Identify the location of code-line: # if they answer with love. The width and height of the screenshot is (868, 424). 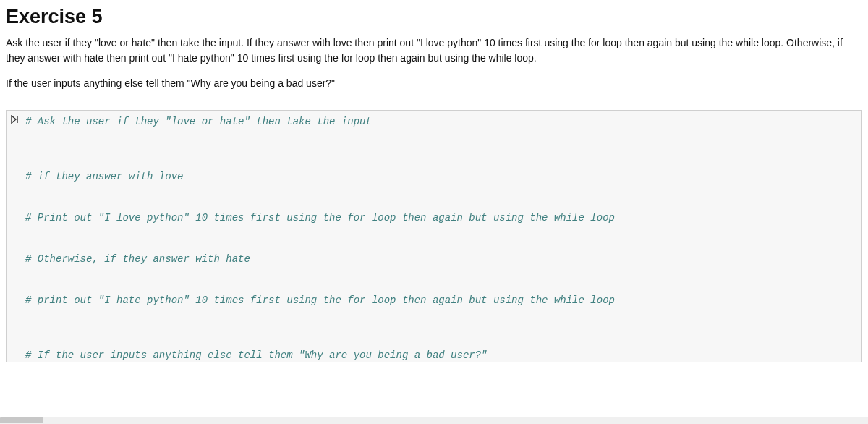
(441, 177).